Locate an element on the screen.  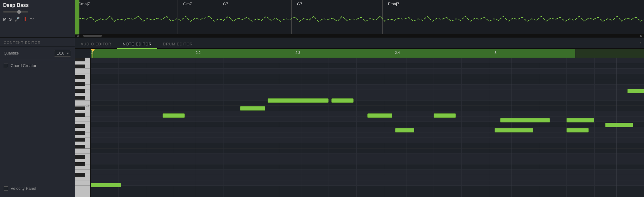
chord-label-fmaj7: Fmaj7 is located at coordinates (394, 4).